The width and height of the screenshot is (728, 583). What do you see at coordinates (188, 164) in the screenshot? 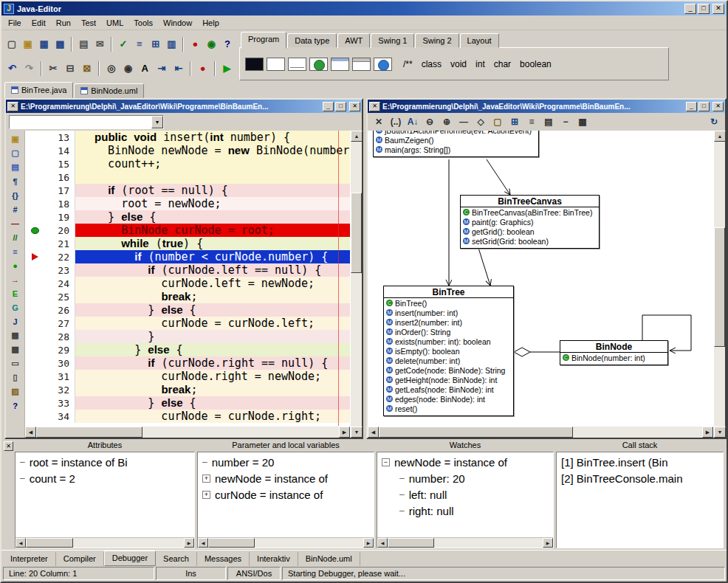
I see `code-line: 15 count++;` at bounding box center [188, 164].